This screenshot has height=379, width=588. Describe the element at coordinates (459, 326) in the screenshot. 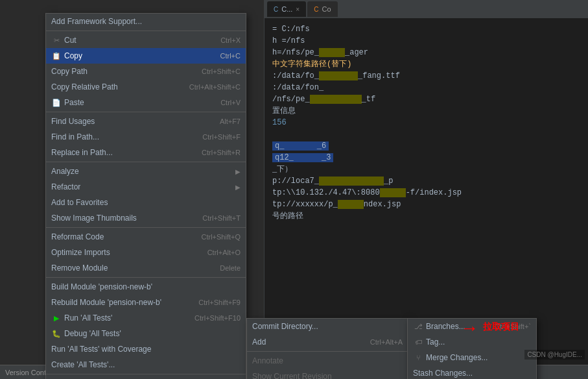

I see `menu-label: Branches...` at that location.